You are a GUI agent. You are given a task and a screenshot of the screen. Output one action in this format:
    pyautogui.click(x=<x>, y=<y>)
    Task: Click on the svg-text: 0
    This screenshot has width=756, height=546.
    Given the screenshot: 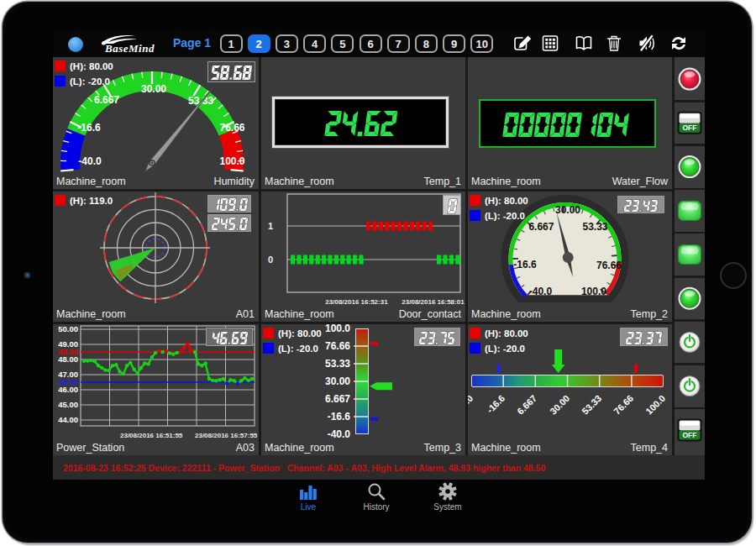 What is the action you would take?
    pyautogui.click(x=270, y=260)
    